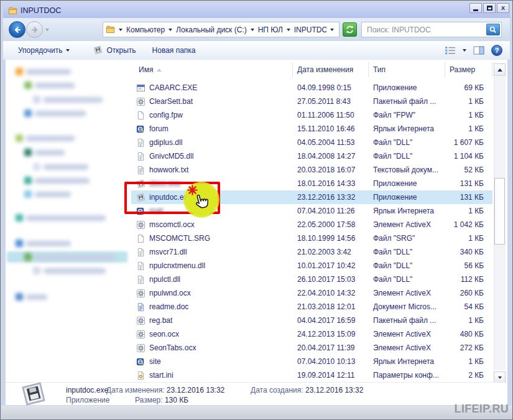 The height and width of the screenshot is (420, 513). I want to click on search-button, so click(493, 30).